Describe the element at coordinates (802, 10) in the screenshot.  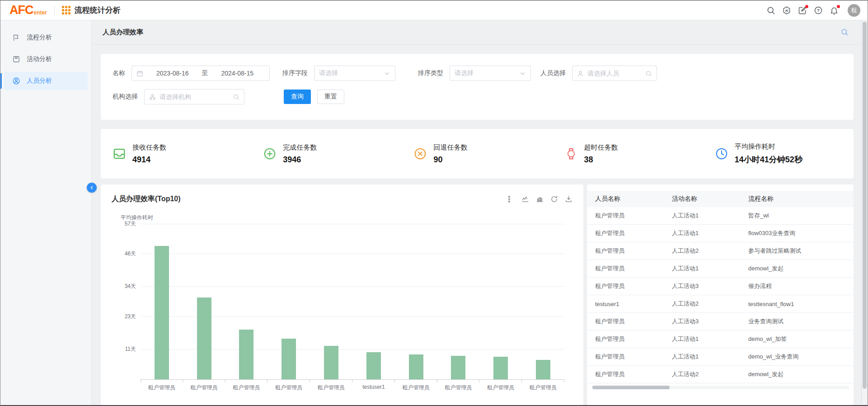
I see `compose-icon` at that location.